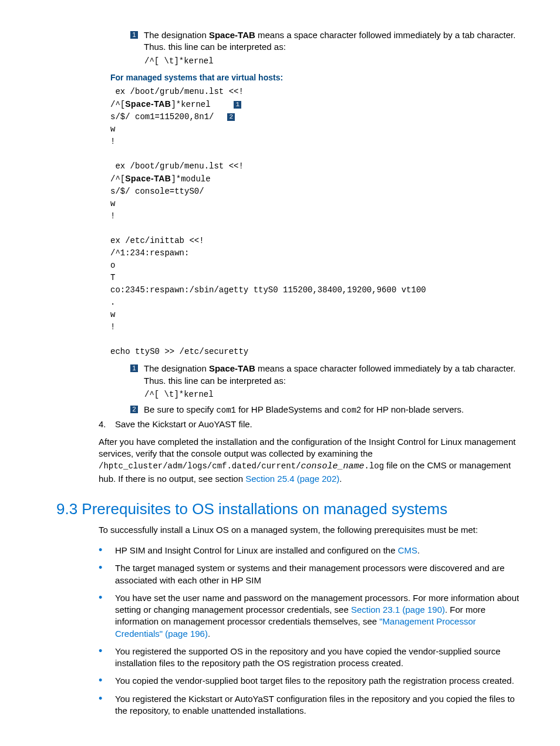  I want to click on section-intro: To successfully install a Linux OS on a …, so click(312, 530).